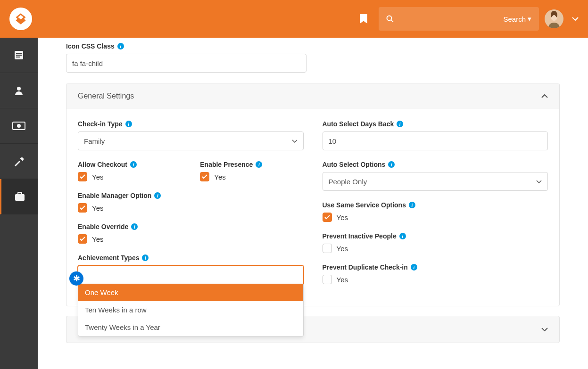  Describe the element at coordinates (129, 164) in the screenshot. I see `allow-checkout-label: Allow Checkout i` at that location.